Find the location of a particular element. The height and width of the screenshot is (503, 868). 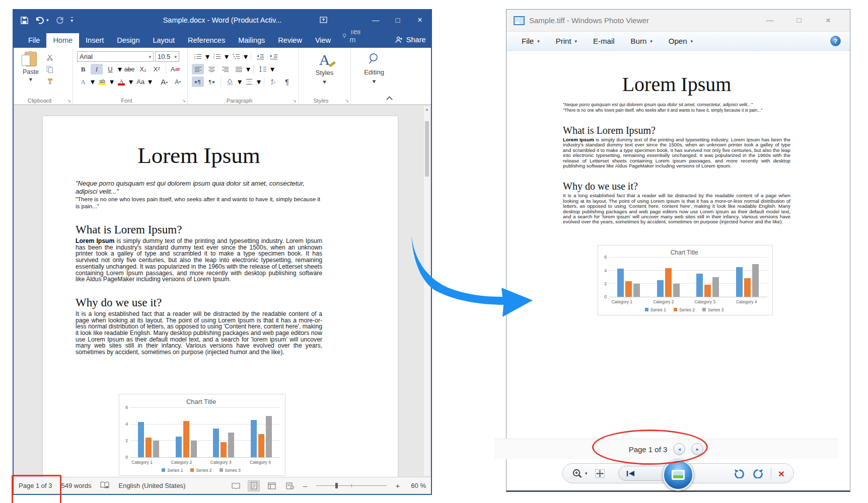

align-center-icon is located at coordinates (211, 69).